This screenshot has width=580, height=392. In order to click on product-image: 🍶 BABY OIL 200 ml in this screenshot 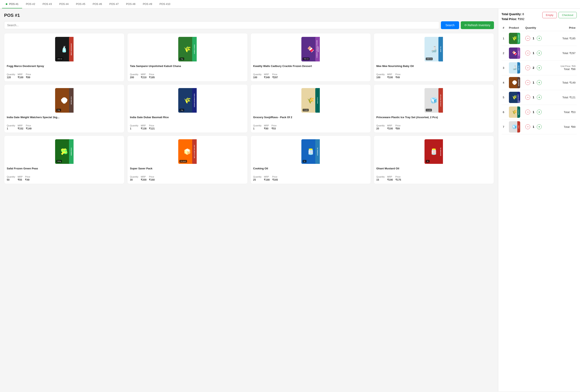, I will do `click(434, 49)`.